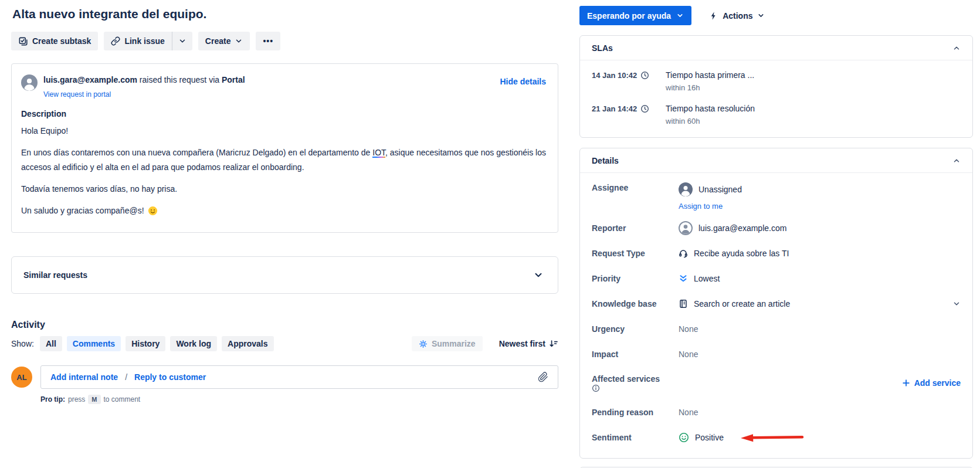 The height and width of the screenshot is (468, 980). Describe the element at coordinates (84, 377) in the screenshot. I see `add-internal-note-link: Add internal note` at that location.